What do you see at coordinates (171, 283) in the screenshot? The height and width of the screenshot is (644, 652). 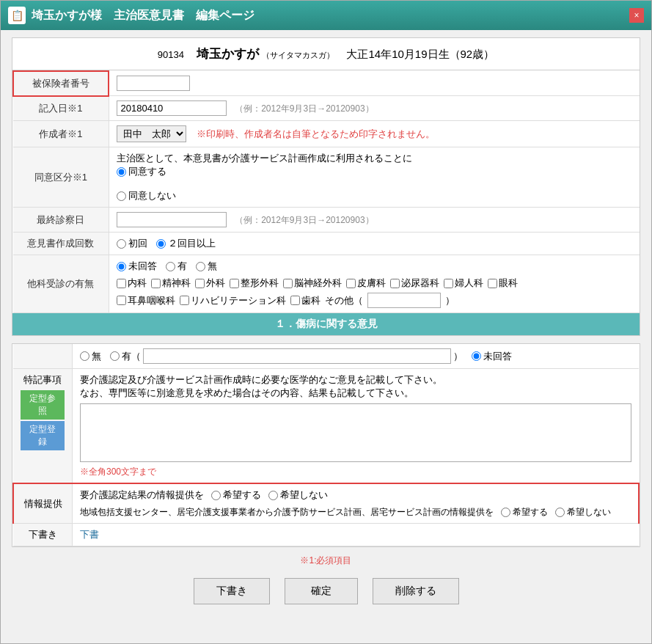 I see `dept-seishin: 精神科` at bounding box center [171, 283].